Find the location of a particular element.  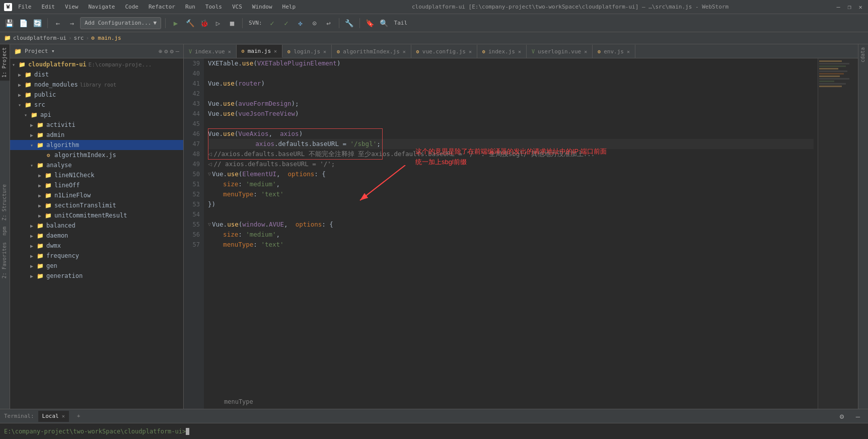

menu-window: Window is located at coordinates (262, 7).